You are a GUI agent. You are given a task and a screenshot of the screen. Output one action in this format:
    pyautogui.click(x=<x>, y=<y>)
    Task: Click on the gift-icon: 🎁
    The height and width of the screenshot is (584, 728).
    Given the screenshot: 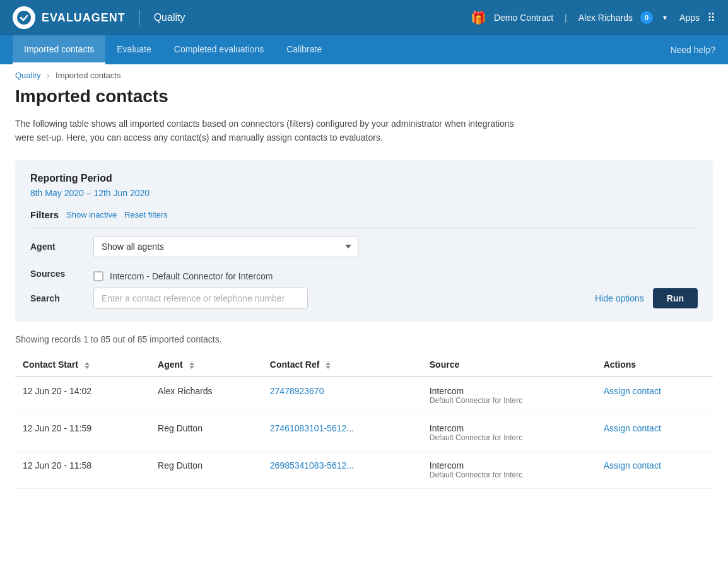 What is the action you would take?
    pyautogui.click(x=478, y=18)
    